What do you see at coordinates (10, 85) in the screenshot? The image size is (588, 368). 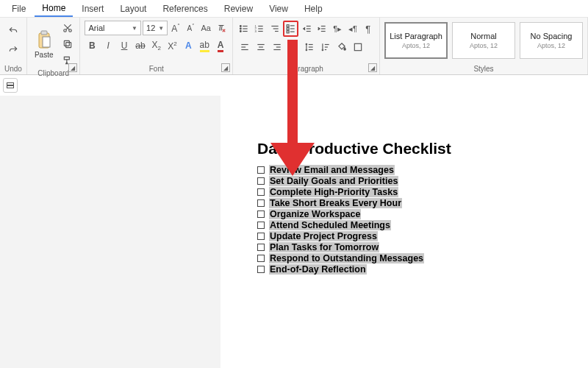 I see `ruler-toggle-button` at bounding box center [10, 85].